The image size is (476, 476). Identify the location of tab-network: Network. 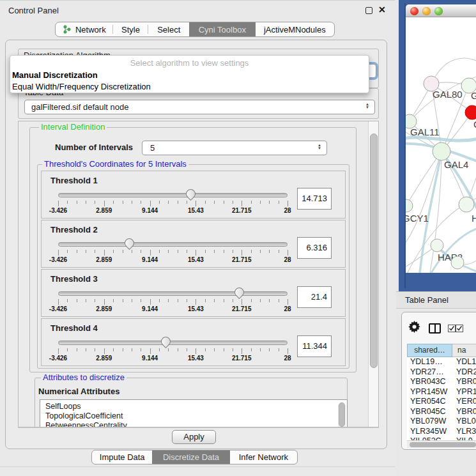
(84, 29).